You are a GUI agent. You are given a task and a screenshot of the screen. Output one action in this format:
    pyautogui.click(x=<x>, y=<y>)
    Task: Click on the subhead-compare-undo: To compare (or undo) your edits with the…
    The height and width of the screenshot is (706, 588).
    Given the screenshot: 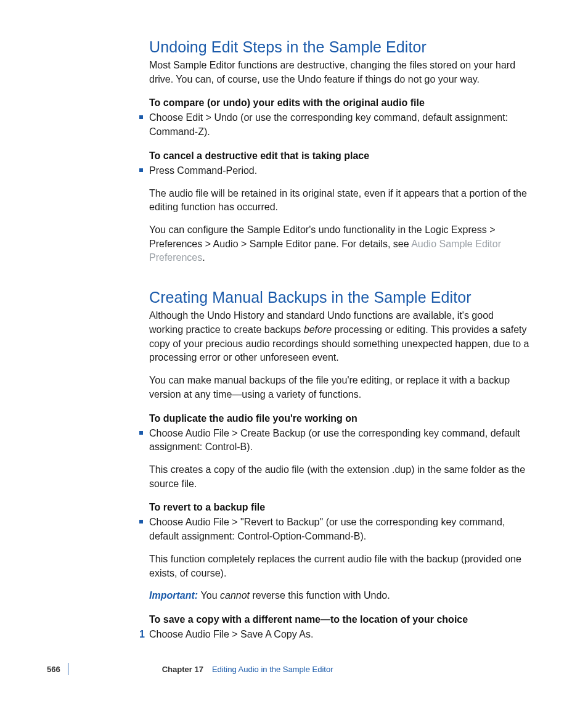 What is the action you would take?
    pyautogui.click(x=340, y=103)
    